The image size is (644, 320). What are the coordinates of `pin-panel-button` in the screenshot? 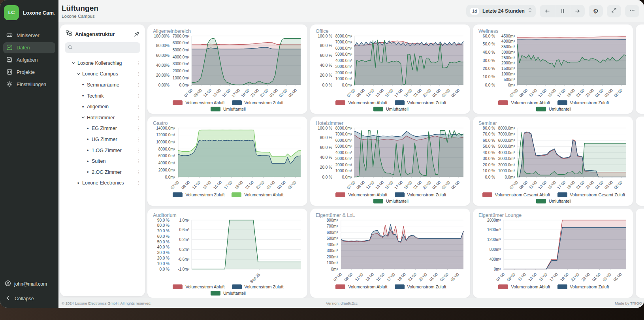 It's located at (137, 34).